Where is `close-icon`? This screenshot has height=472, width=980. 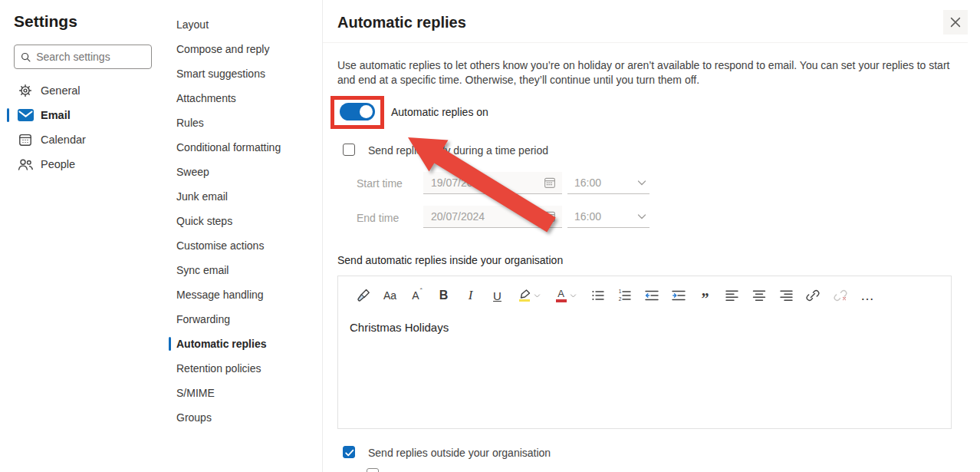 close-icon is located at coordinates (955, 22).